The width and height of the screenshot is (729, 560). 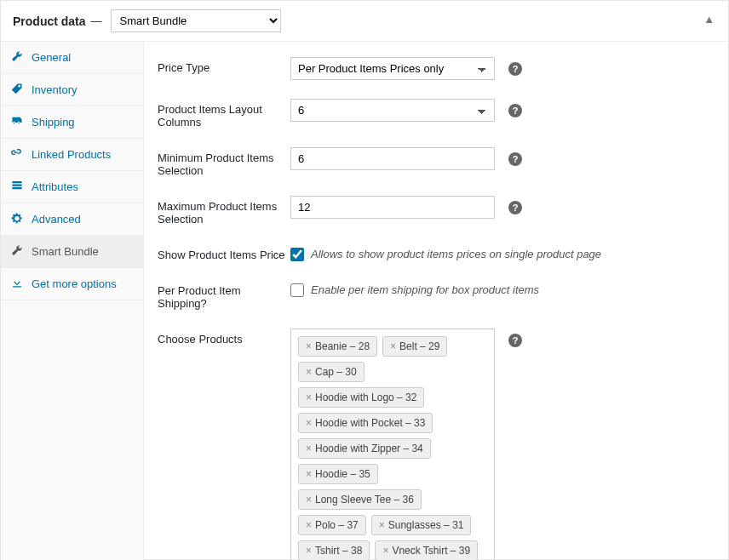 What do you see at coordinates (72, 284) in the screenshot?
I see `sidebar-item-get-more: Get more options` at bounding box center [72, 284].